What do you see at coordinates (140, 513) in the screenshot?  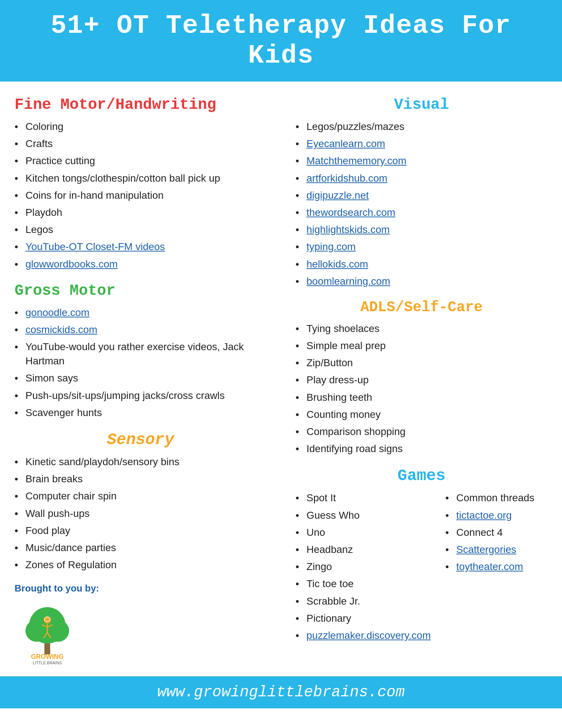 I see `sensory-list: Kinetic sand/playdoh/sensory bins Brain …` at bounding box center [140, 513].